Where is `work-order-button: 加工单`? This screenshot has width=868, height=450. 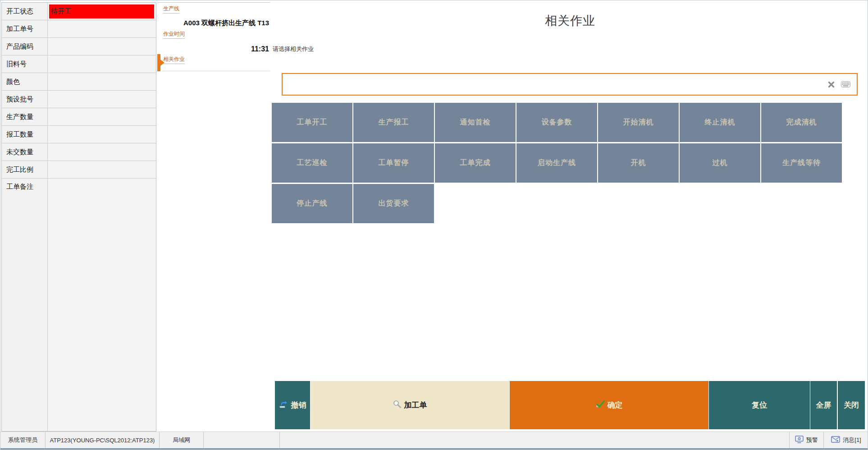
work-order-button: 加工单 is located at coordinates (410, 405).